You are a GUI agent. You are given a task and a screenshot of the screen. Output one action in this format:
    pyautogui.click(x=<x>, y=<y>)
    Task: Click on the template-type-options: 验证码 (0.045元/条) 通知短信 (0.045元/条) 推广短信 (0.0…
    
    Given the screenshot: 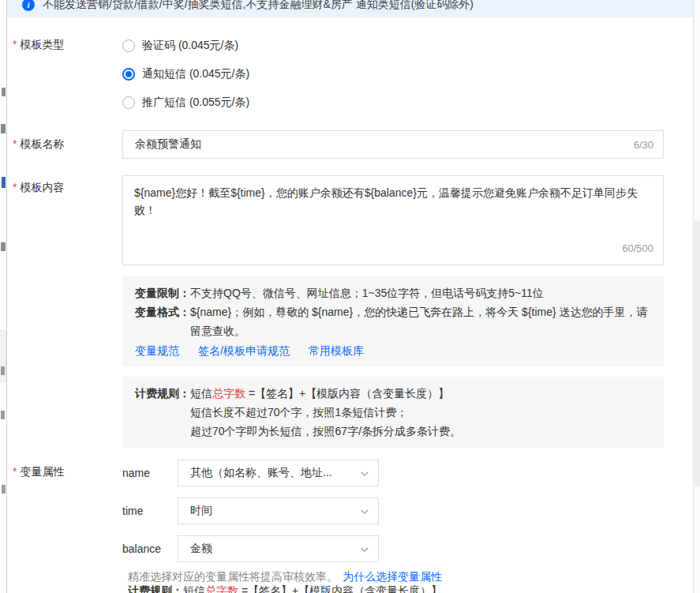 What is the action you would take?
    pyautogui.click(x=186, y=74)
    